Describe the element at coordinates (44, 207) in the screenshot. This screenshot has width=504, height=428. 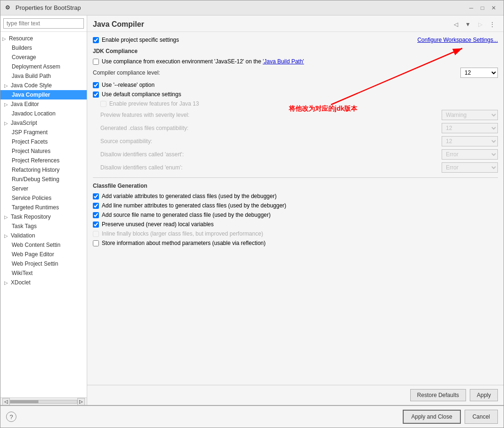
I see `sidebar-item-targeted-runtimes: Targeted Runtimes` at that location.